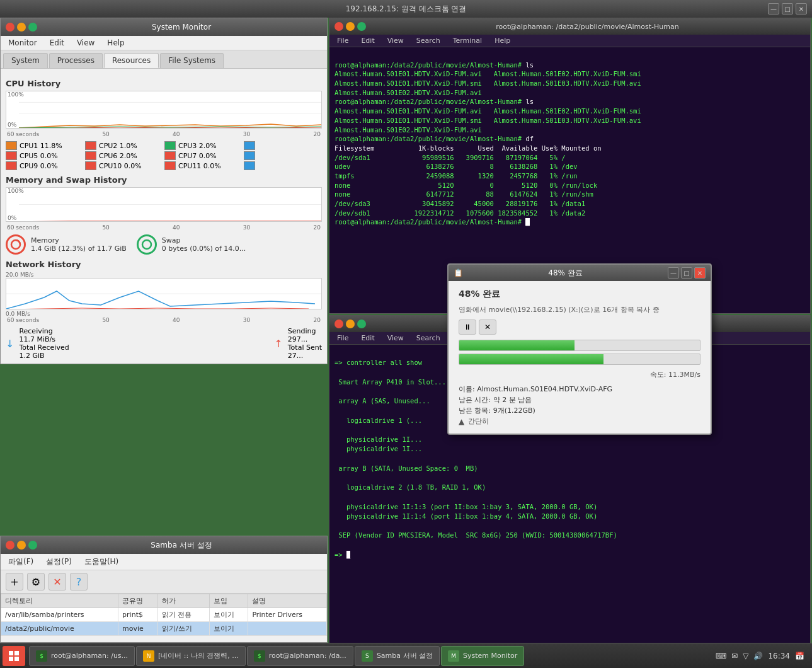  I want to click on term1-help: Help, so click(503, 40).